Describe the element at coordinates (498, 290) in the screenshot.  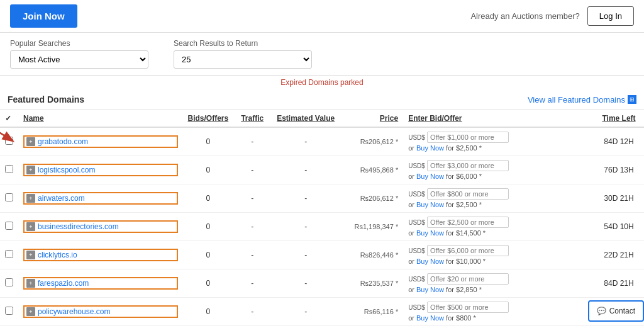
I see `buy-now-row: or Buy Now for $2,850 *` at that location.